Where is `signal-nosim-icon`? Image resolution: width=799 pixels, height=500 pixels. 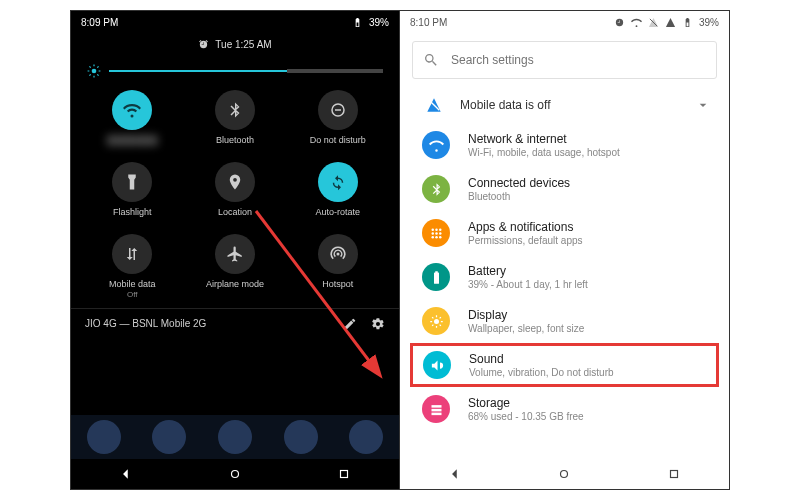
signal-nosim-icon is located at coordinates (654, 22).